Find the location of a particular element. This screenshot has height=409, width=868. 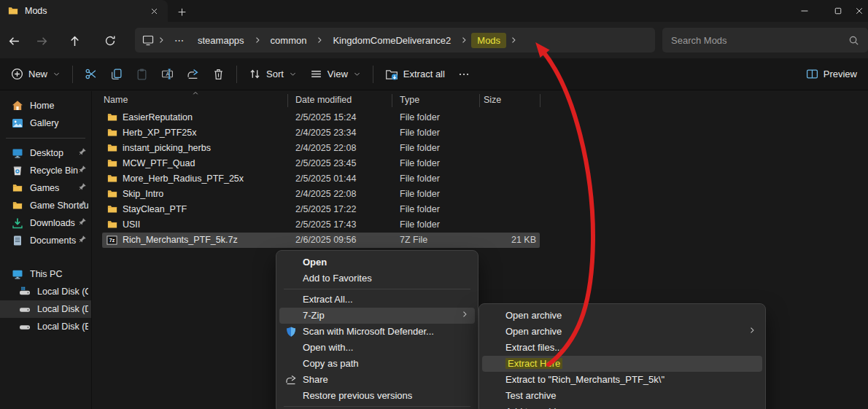

clipboard-icon is located at coordinates (142, 74).